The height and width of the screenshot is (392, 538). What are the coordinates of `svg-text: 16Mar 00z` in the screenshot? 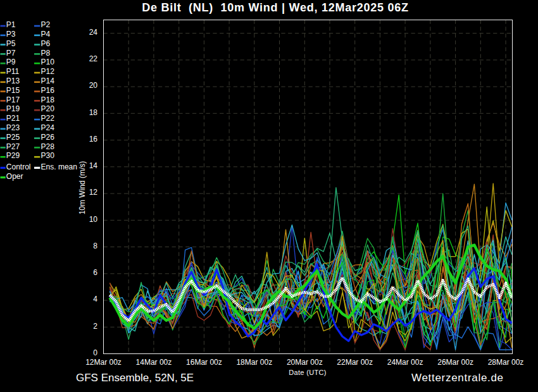 It's located at (204, 362).